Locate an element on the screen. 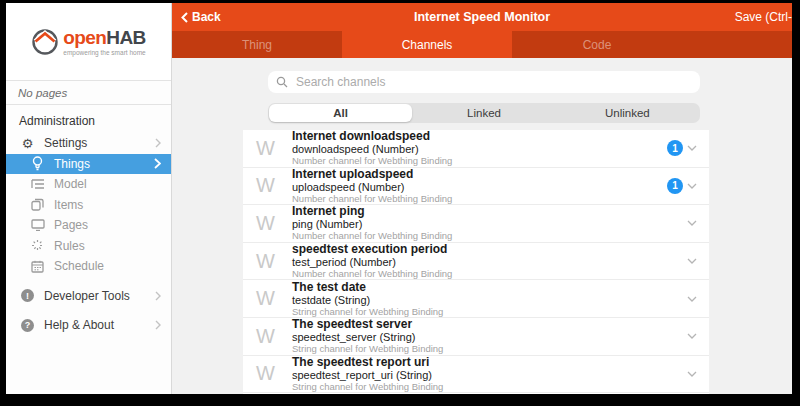  channel-id: test_period (Number) is located at coordinates (372, 262).